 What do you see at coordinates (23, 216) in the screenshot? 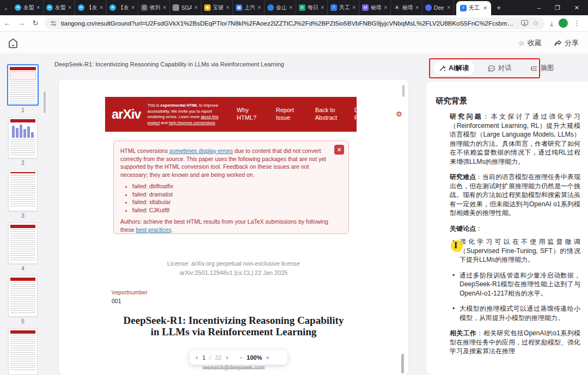
I see `thumbnail-page-number: 3` at bounding box center [23, 216].